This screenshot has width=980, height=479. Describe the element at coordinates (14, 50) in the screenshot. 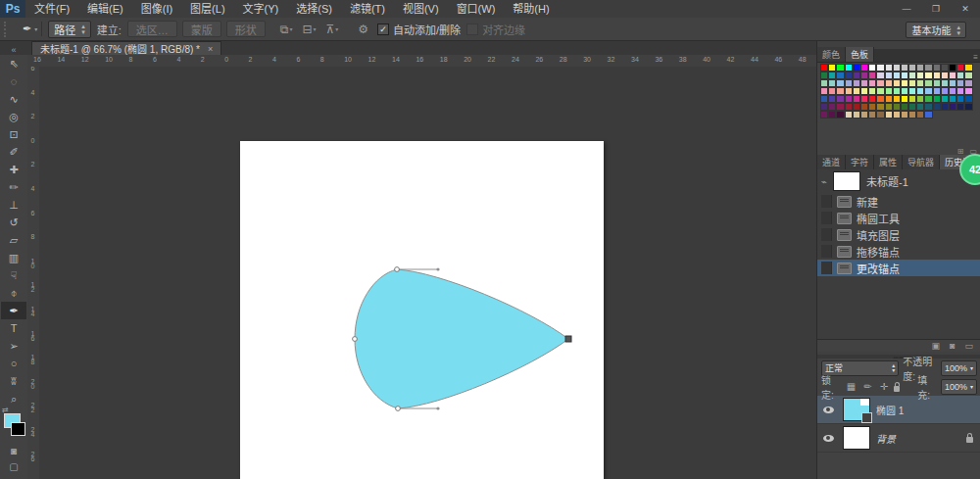

I see `collapse-panel-icon: «` at that location.